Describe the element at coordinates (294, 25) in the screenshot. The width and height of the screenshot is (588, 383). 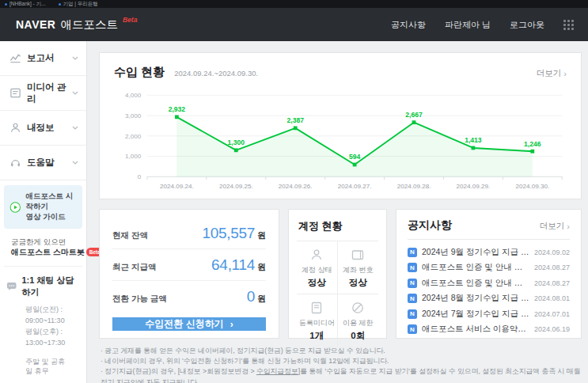
I see `header: NAVER 애드포스트 Beta 공지사항 파란제아 님 로그아웃` at that location.